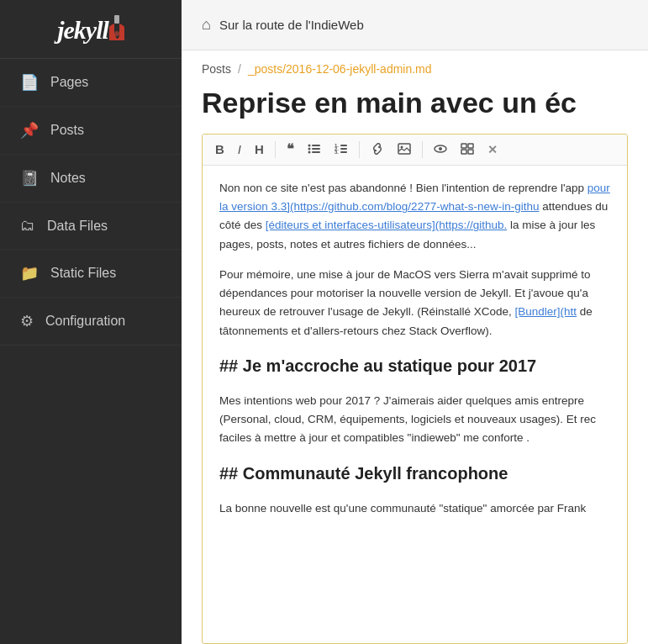 Image resolution: width=648 pixels, height=644 pixels. What do you see at coordinates (415, 197) in the screenshot?
I see `link-version: pour la version 3.3](https://github.com/…` at bounding box center [415, 197].